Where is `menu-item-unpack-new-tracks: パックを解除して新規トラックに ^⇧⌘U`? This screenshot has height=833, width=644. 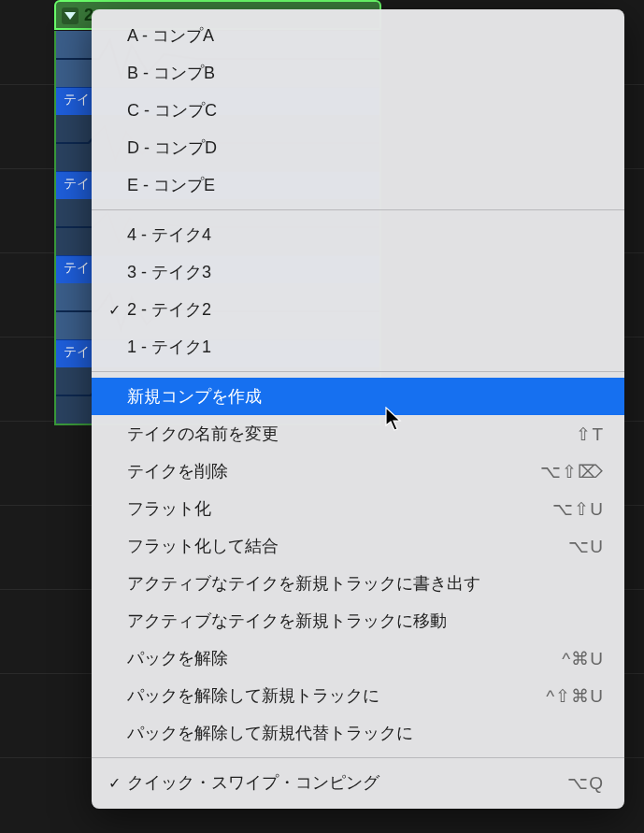
menu-item-unpack-new-tracks: パックを解除して新規トラックに ^⇧⌘U is located at coordinates (358, 696).